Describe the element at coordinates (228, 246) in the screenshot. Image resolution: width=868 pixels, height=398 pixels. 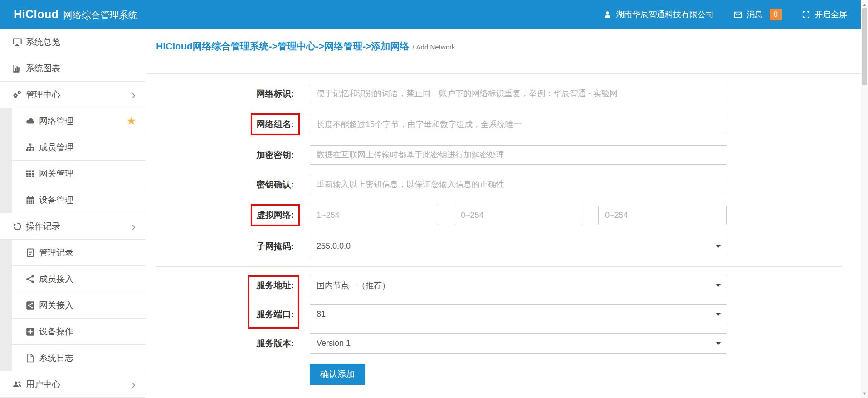
I see `field-label-cell: 子网掩码:` at that location.